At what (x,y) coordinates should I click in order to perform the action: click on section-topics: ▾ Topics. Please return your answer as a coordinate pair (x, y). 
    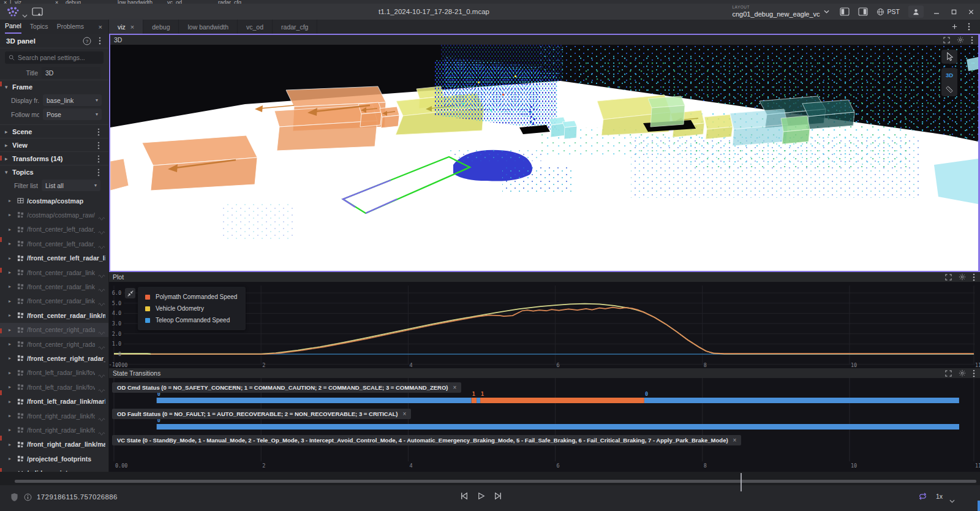
    Looking at the image, I should click on (54, 172).